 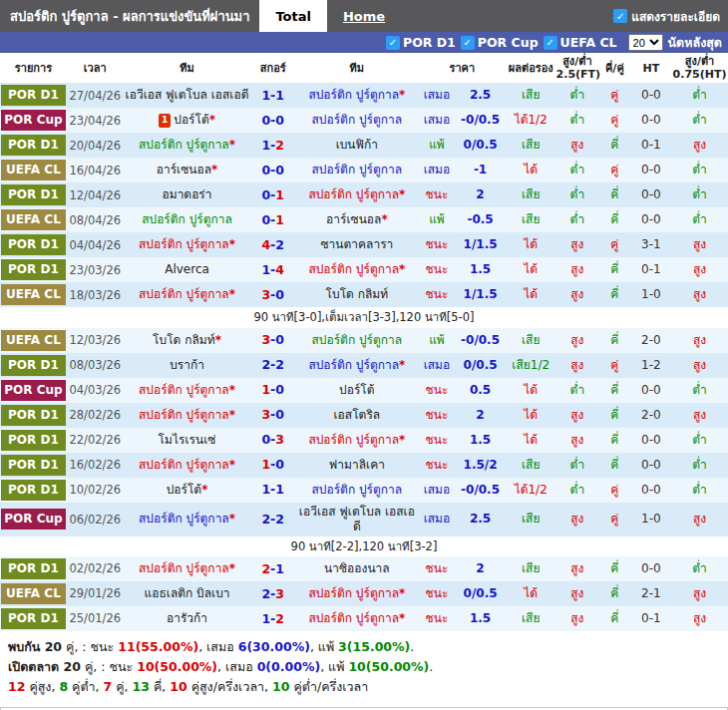 What do you see at coordinates (481, 146) in the screenshot?
I see `handicap-price: 0/0.5` at bounding box center [481, 146].